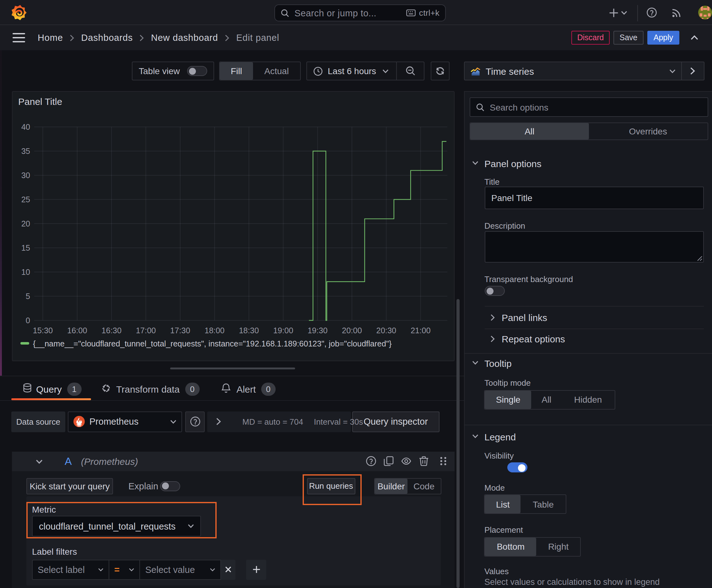 Image resolution: width=712 pixels, height=588 pixels. Describe the element at coordinates (77, 331) in the screenshot. I see `svg-text: 16:00` at that location.